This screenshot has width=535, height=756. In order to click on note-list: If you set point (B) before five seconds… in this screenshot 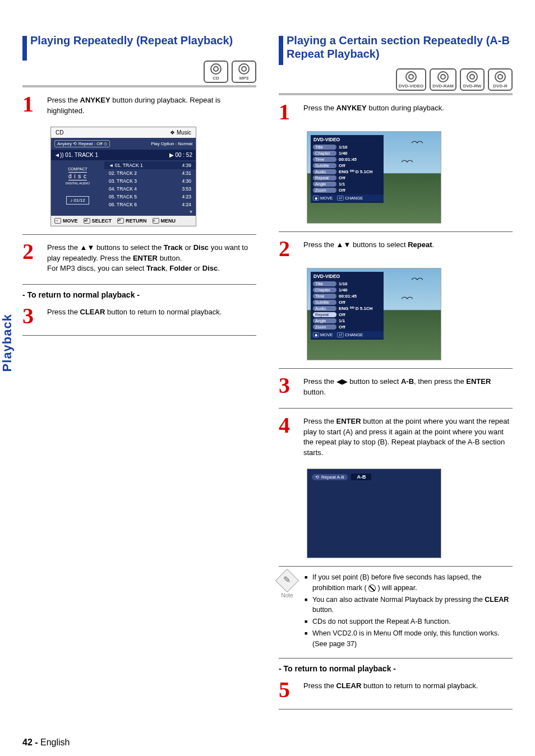, I will do `click(408, 611)`.